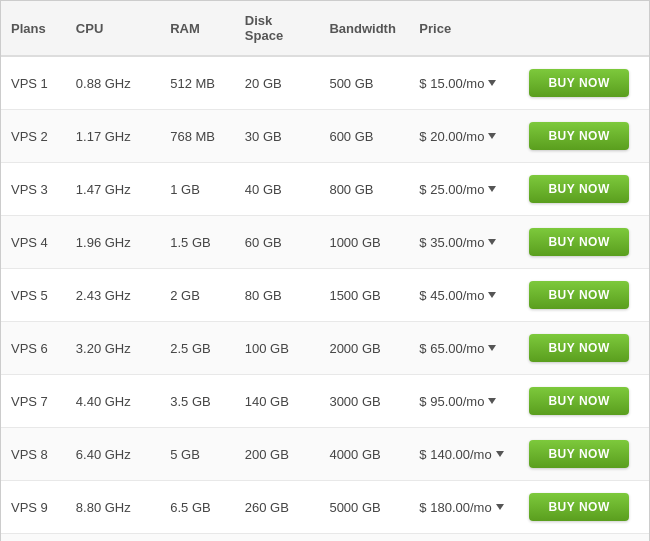  I want to click on cell-price-3: $ 35.00/mo, so click(464, 242).